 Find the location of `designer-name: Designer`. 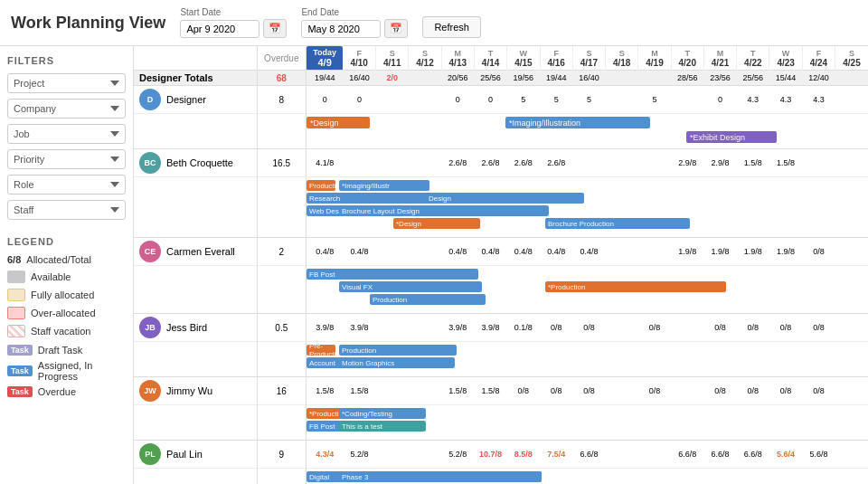

designer-name: Designer is located at coordinates (186, 100).